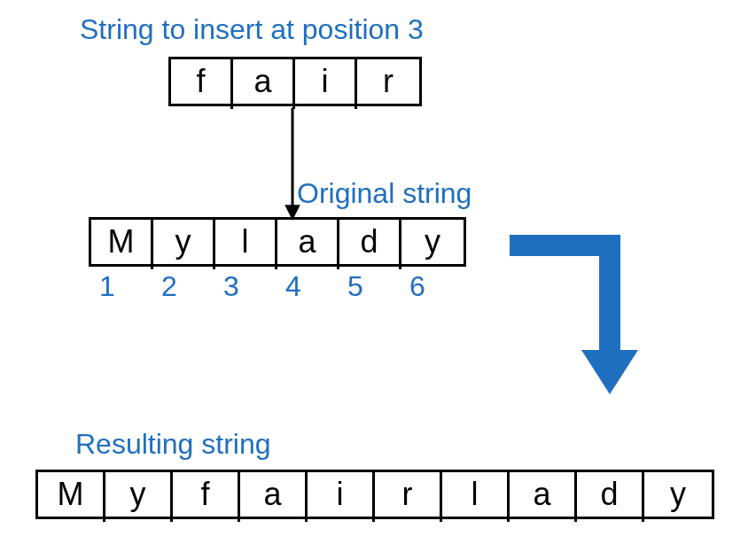 The height and width of the screenshot is (544, 756). Describe the element at coordinates (182, 287) in the screenshot. I see `index-label: 2` at that location.